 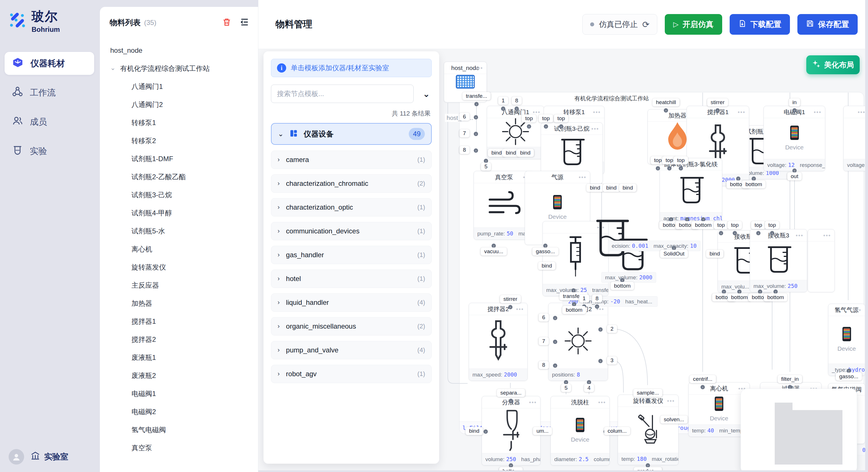 I want to click on tree-item: 八通阀门1, so click(x=179, y=87).